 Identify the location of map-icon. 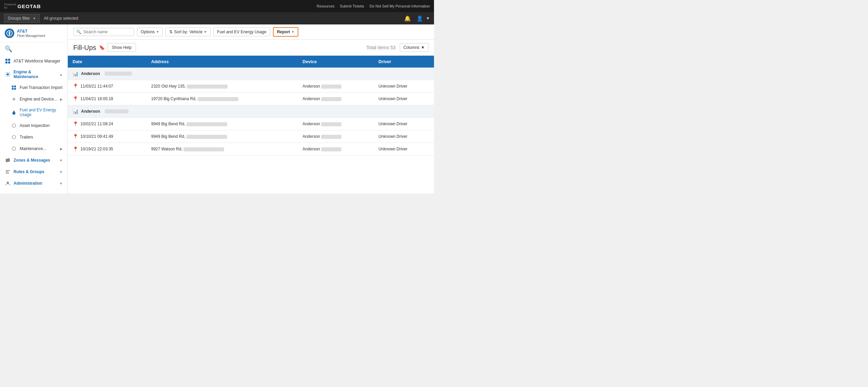
(8, 160).